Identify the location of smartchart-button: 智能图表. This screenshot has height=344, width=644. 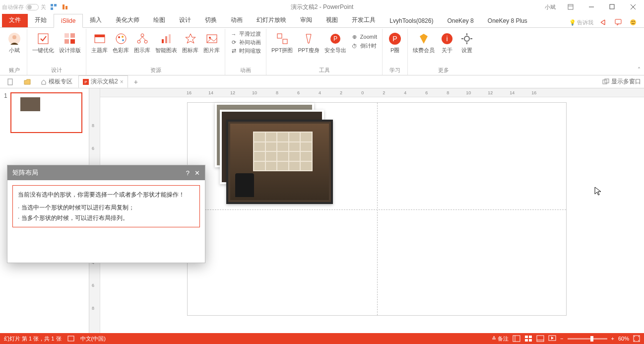
(166, 43).